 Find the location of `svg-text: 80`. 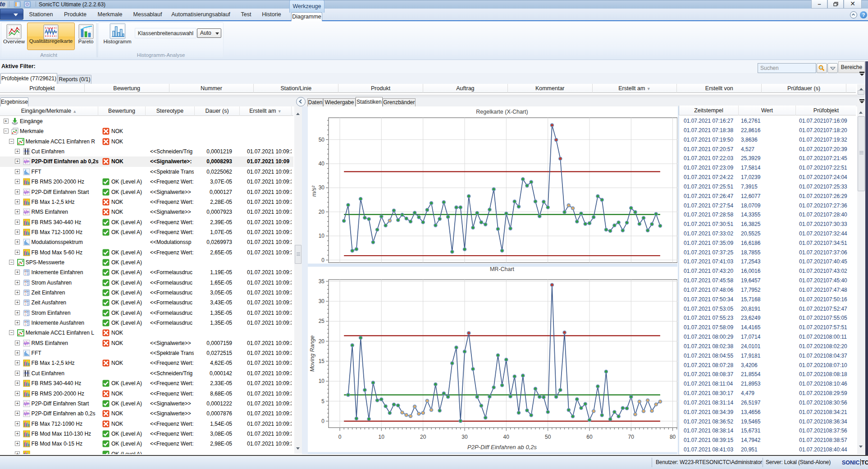

svg-text: 80 is located at coordinates (673, 437).